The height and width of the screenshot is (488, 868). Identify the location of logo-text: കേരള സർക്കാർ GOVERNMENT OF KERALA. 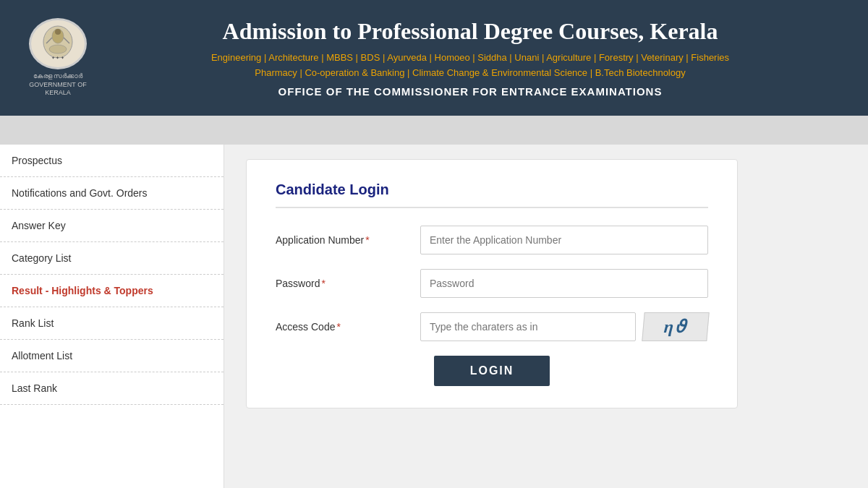
(58, 85).